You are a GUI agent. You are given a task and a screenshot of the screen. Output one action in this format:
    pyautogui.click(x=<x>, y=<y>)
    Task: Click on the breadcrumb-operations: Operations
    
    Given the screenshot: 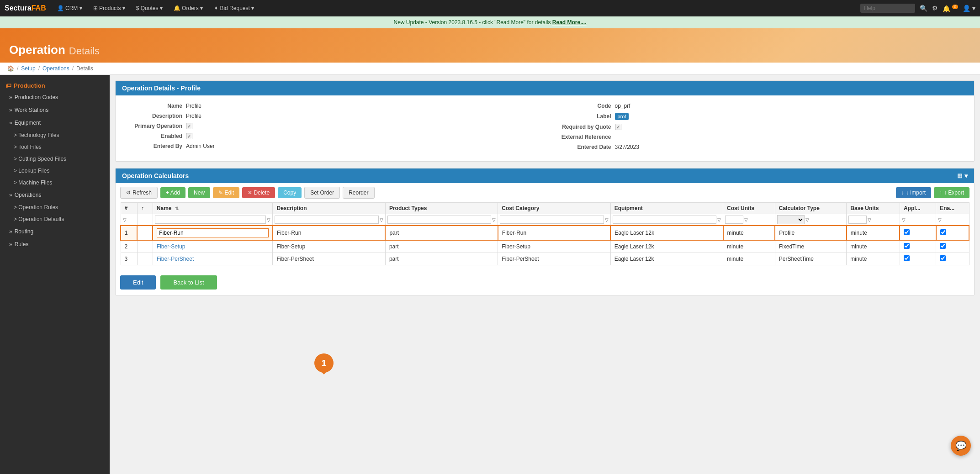 What is the action you would take?
    pyautogui.click(x=56, y=68)
    